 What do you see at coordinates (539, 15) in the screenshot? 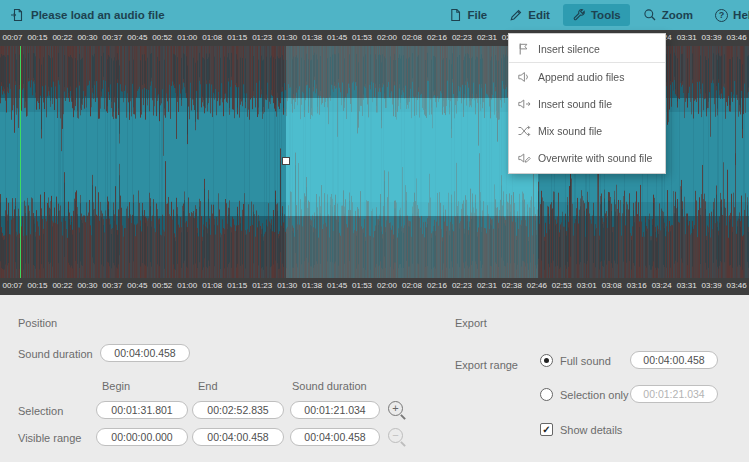
I see `menu-edit-label: Edit` at bounding box center [539, 15].